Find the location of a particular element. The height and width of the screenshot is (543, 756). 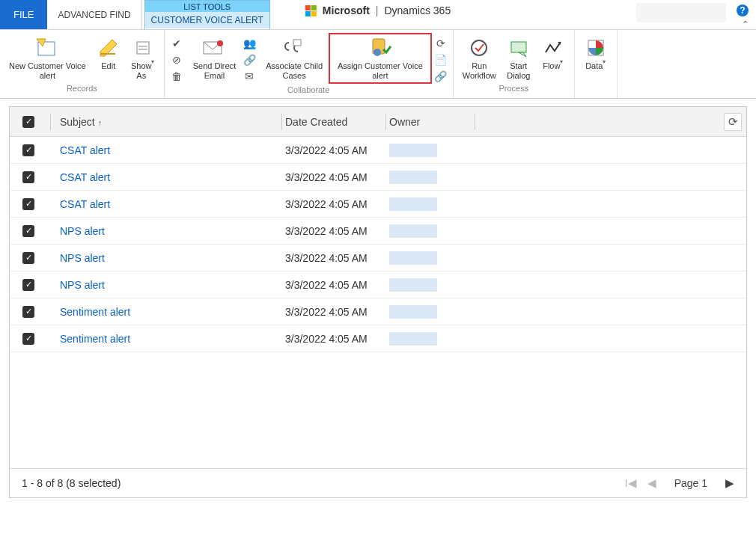

start-dialog-button: StartDialog is located at coordinates (519, 58).